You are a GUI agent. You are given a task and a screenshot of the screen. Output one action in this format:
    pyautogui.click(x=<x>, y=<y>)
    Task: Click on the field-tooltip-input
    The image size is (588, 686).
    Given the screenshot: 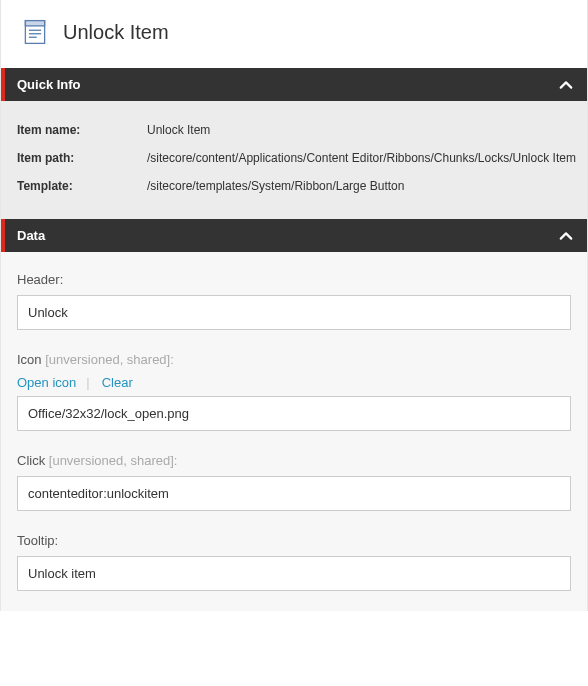 What is the action you would take?
    pyautogui.click(x=294, y=574)
    